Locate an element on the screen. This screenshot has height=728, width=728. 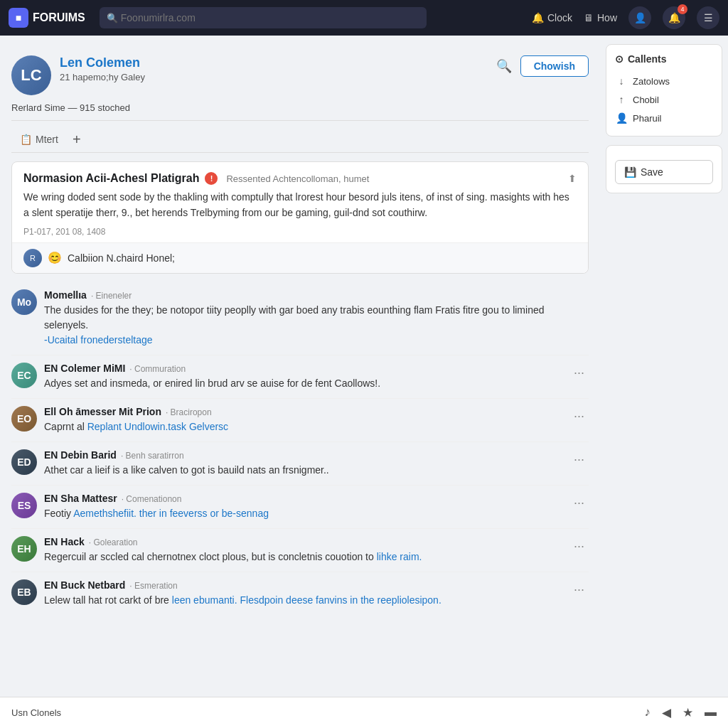
tabs-row: 📋 Mtert + is located at coordinates (300, 139).